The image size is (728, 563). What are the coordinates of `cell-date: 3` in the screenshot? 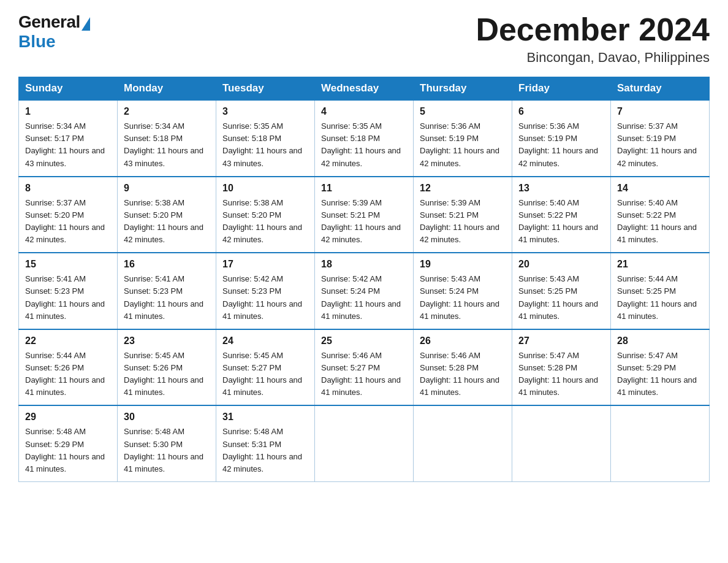 It's located at (265, 112).